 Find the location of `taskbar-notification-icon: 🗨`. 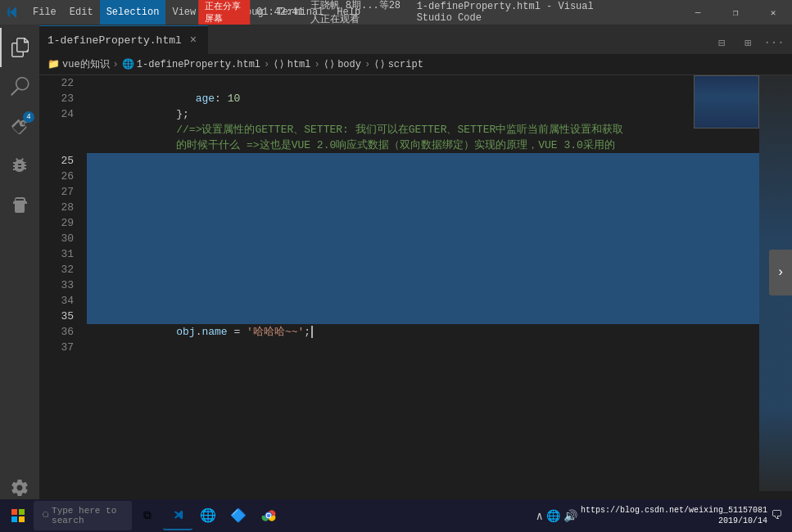

taskbar-notification-icon: 🗨 is located at coordinates (776, 516).